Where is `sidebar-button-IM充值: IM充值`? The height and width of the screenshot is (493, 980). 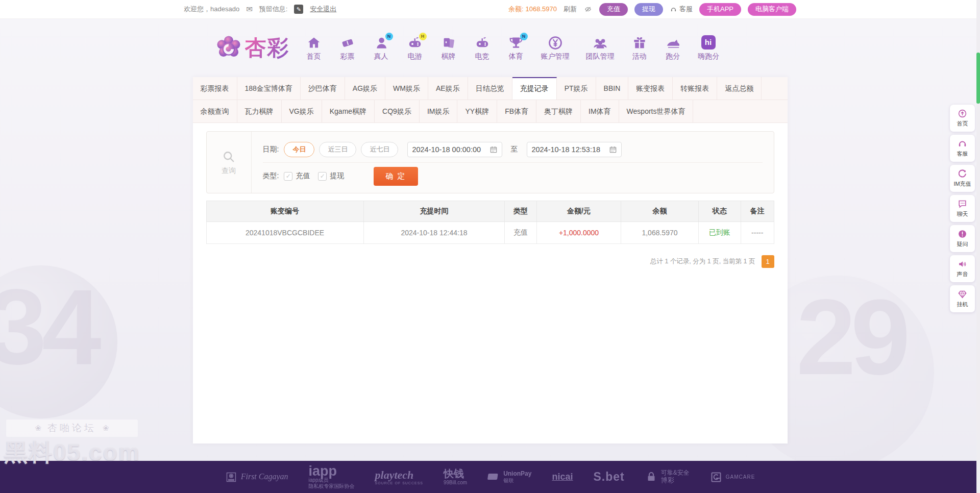 sidebar-button-IM充值: IM充值 is located at coordinates (963, 179).